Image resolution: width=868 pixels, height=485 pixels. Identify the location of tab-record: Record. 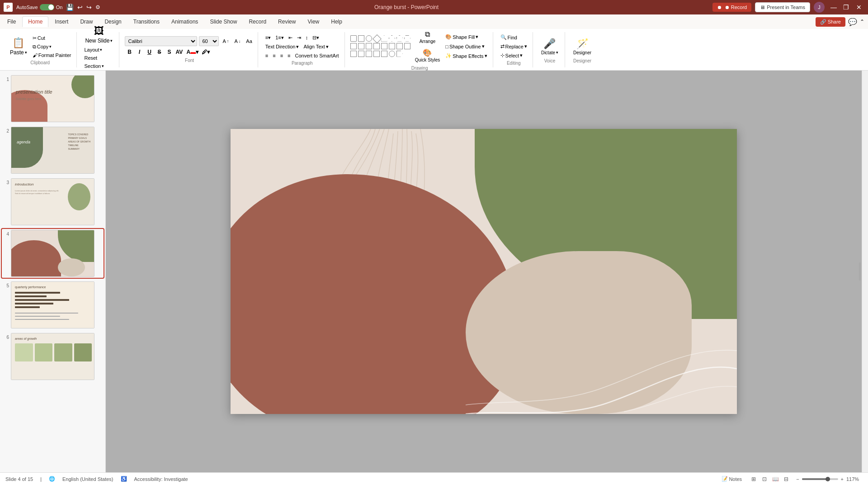
(258, 22).